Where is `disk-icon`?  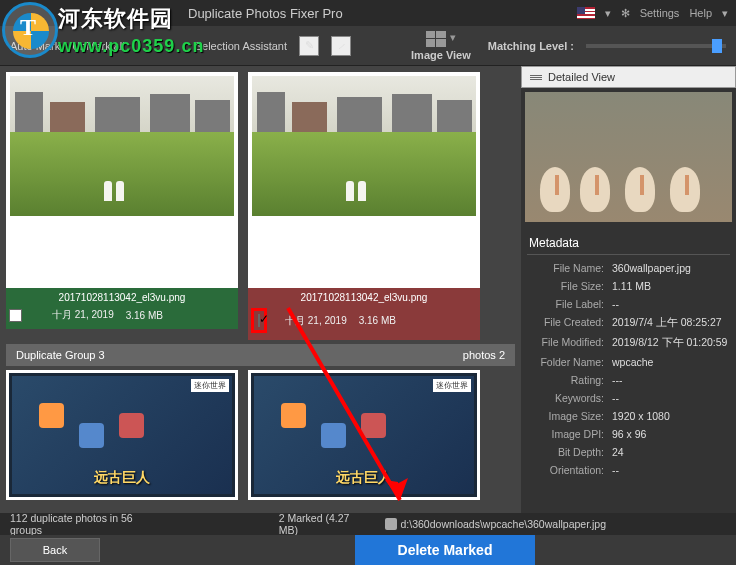
disk-icon is located at coordinates (391, 524).